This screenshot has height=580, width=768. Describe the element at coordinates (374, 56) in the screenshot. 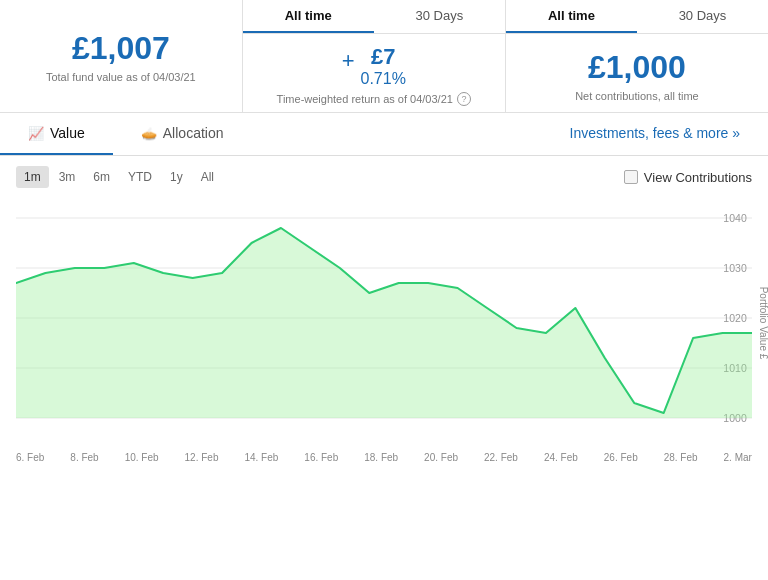

I see `returns-card: All time 30 Days + £7 0.71% Time-weighte…` at that location.